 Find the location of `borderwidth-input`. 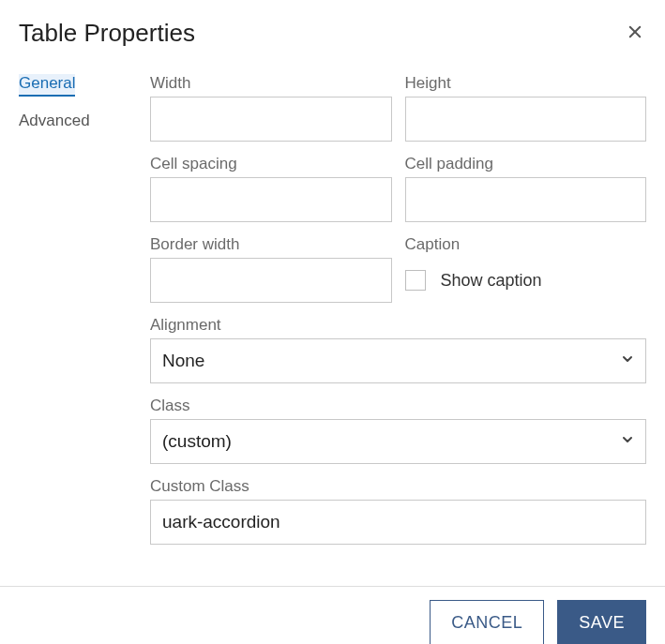

borderwidth-input is located at coordinates (271, 280).